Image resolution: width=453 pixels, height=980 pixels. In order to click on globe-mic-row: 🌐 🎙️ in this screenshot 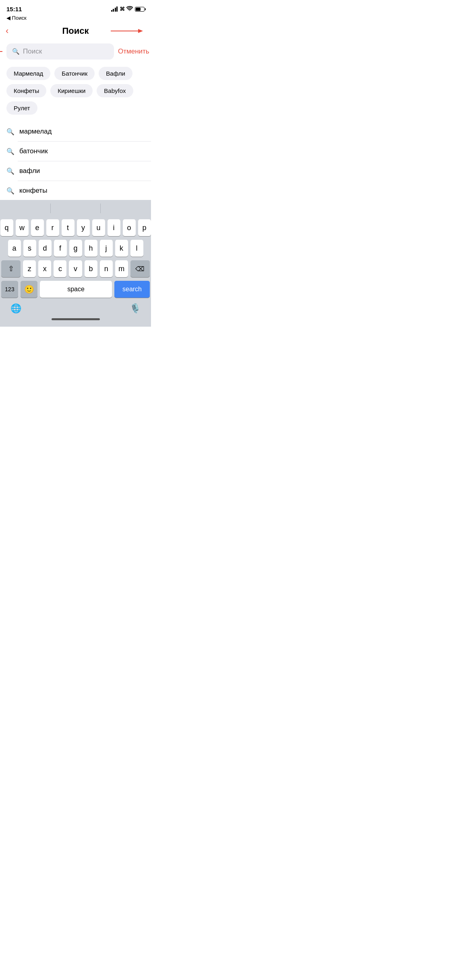, I will do `click(76, 307)`.